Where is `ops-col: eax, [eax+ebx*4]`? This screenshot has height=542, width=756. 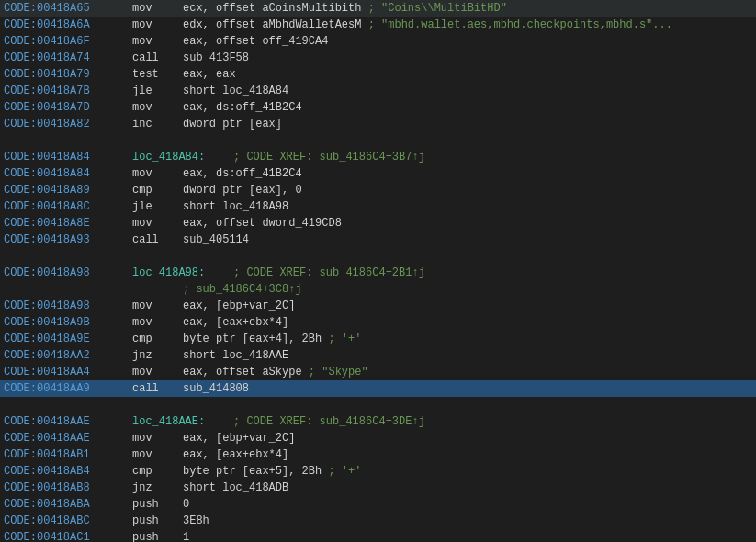 ops-col: eax, [eax+ebx*4] is located at coordinates (468, 322).